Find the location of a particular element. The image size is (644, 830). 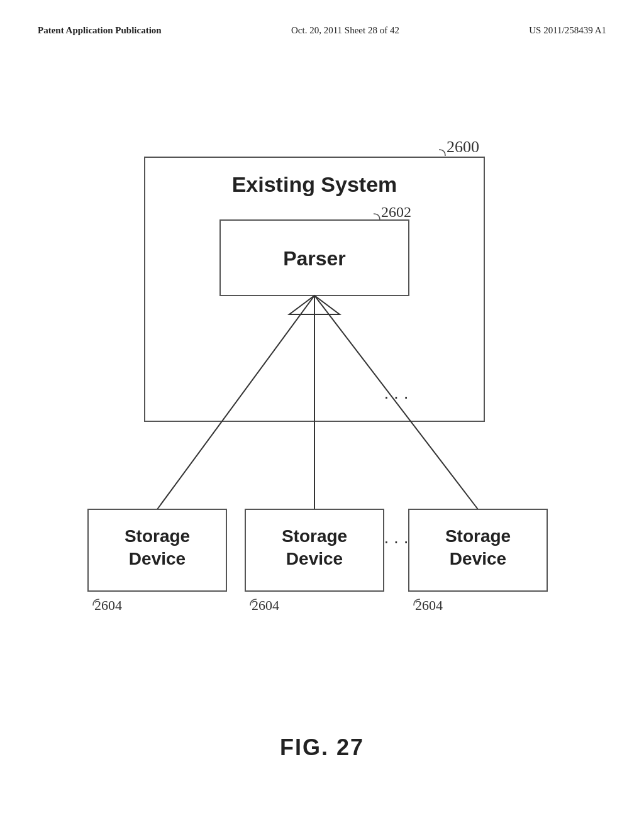

figure-caption: FIG. 27 is located at coordinates (322, 748).